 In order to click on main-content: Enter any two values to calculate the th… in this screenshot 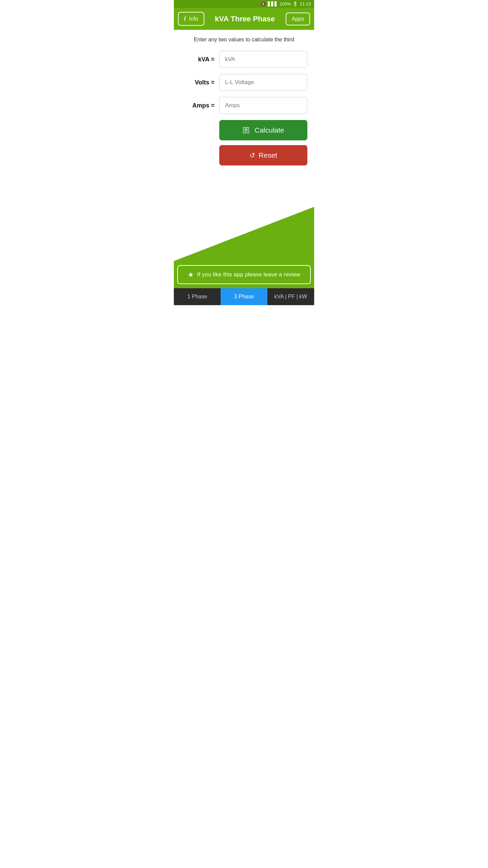, I will do `click(244, 105)`.